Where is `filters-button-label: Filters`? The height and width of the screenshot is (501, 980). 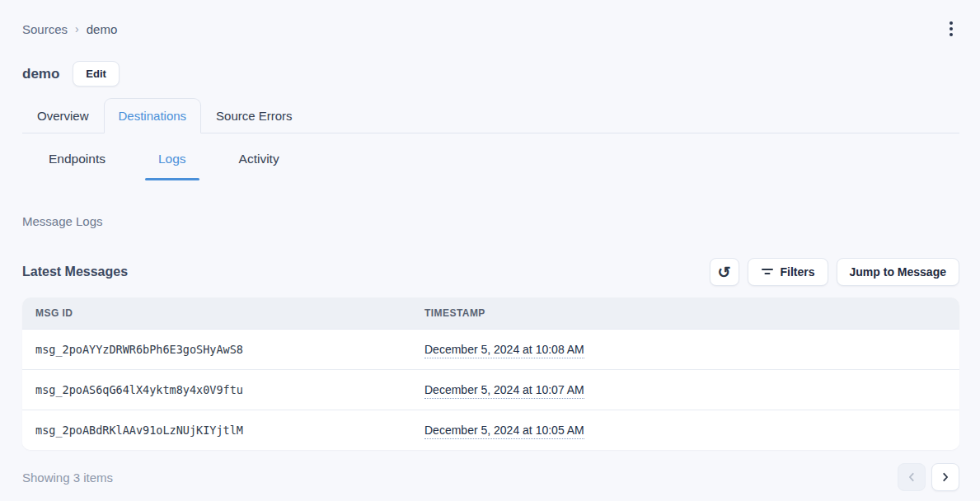
filters-button-label: Filters is located at coordinates (798, 272).